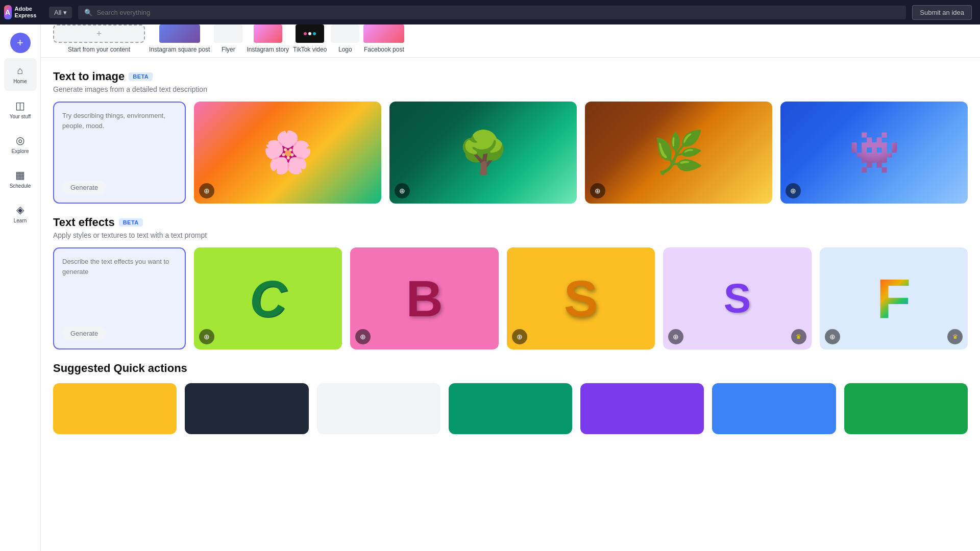 Image resolution: width=980 pixels, height=551 pixels. I want to click on template-instagram-sq-label: Instagram square post, so click(180, 49).